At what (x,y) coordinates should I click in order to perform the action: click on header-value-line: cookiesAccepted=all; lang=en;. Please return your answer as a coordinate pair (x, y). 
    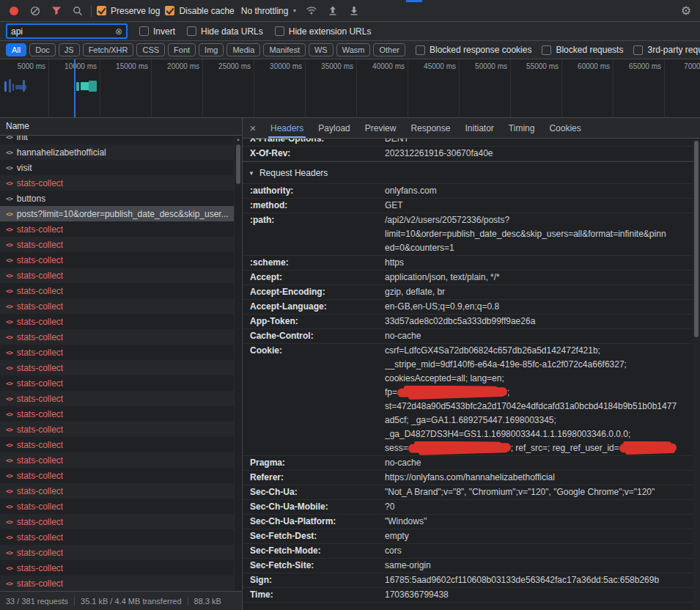
    Looking at the image, I should click on (539, 378).